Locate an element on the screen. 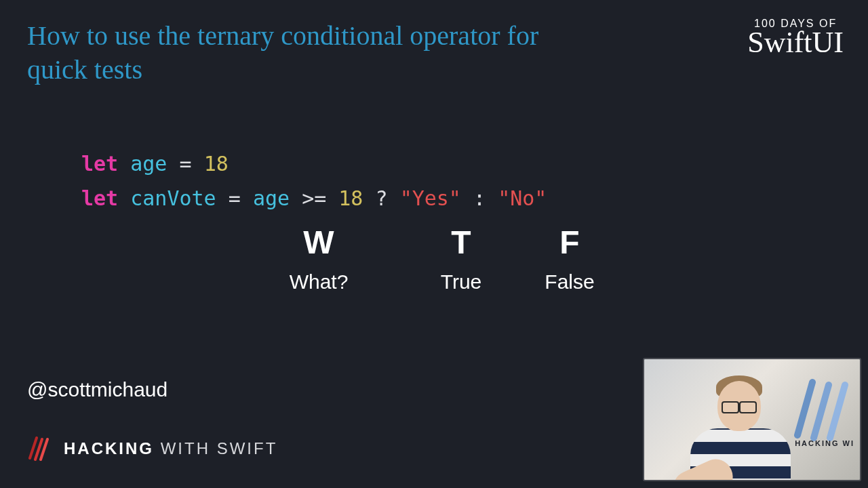 This screenshot has height=488, width=868. footer-text-bold: HACKING is located at coordinates (108, 449).